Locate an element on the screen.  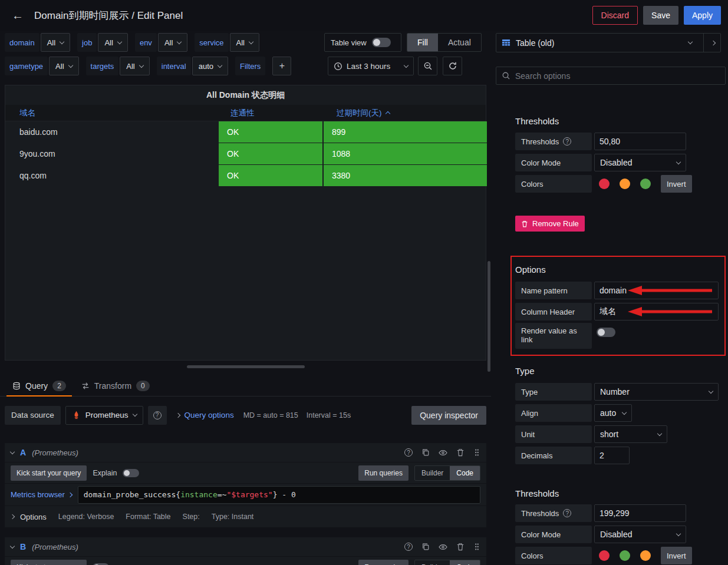
query-inspector-button: Query inspector is located at coordinates (449, 415).